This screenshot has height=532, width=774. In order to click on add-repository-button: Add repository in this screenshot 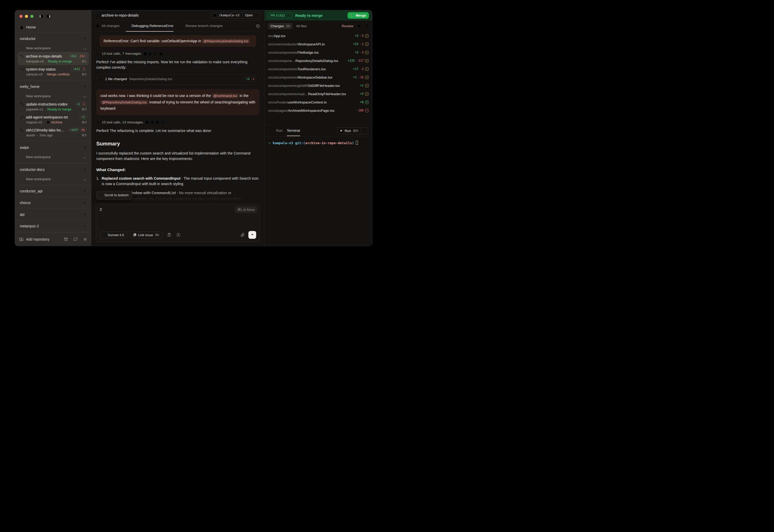, I will do `click(38, 239)`.